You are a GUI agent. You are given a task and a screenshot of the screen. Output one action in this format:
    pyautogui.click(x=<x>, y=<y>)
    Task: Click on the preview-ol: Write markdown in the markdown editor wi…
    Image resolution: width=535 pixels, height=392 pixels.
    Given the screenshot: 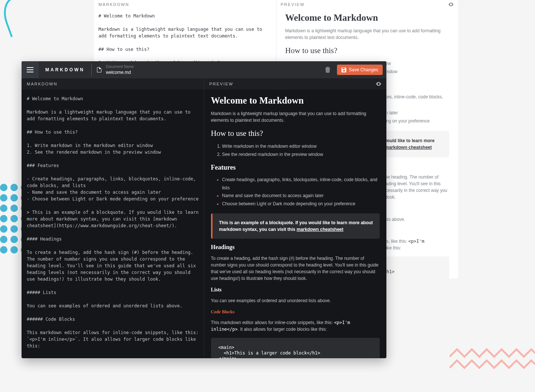 What is the action you would take?
    pyautogui.click(x=301, y=151)
    